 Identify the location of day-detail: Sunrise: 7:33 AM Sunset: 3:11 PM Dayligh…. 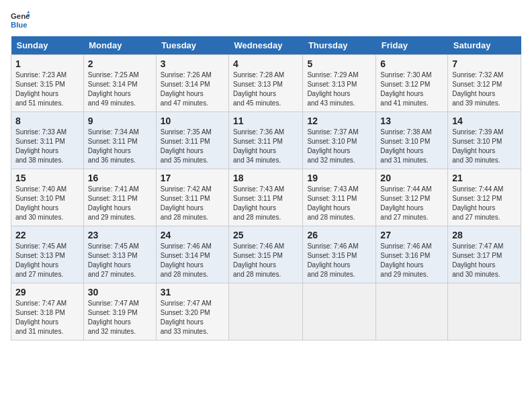
(47, 146).